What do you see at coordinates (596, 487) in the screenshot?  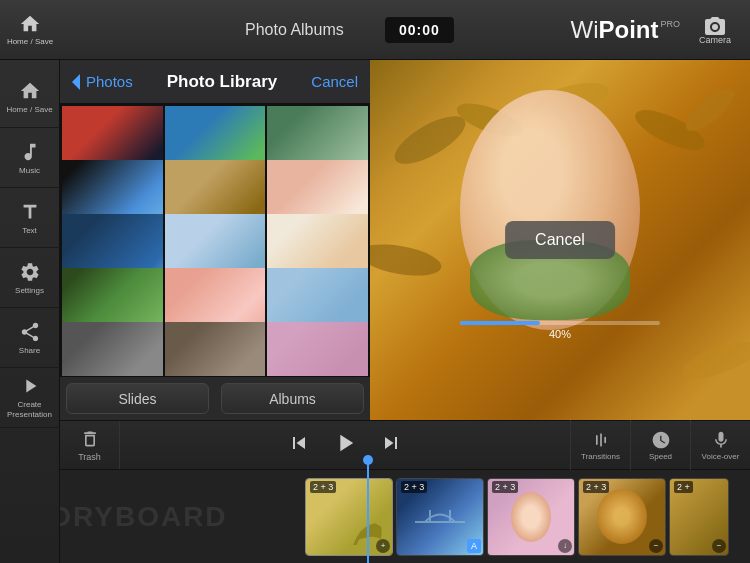 I see `story-badge-4: 2 + 3` at bounding box center [596, 487].